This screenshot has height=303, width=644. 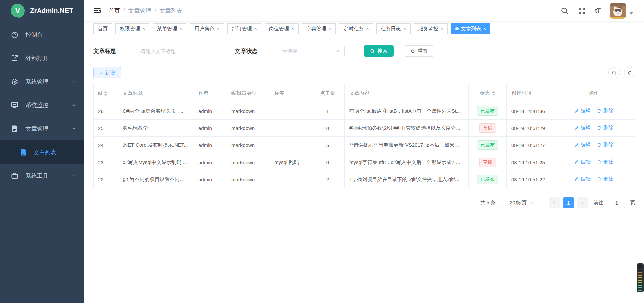 I want to click on article-title-input, so click(x=171, y=51).